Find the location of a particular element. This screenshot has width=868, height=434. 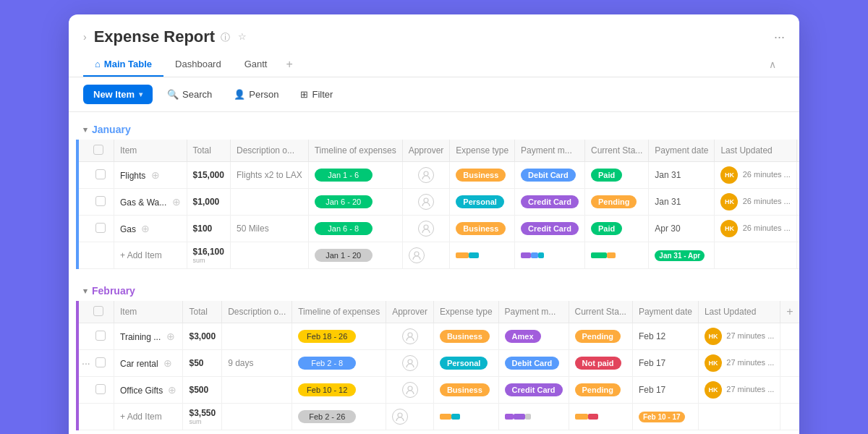

add-item-row: + Add Item $3,550 sum Feb 2 - 26 Feb 10 … is located at coordinates (439, 417).